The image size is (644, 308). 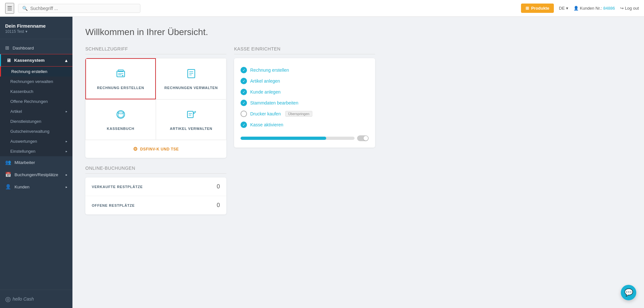 What do you see at coordinates (36, 102) in the screenshot?
I see `sidebar-subitem-offene-rechnungen: Offene Rechnungen` at bounding box center [36, 102].